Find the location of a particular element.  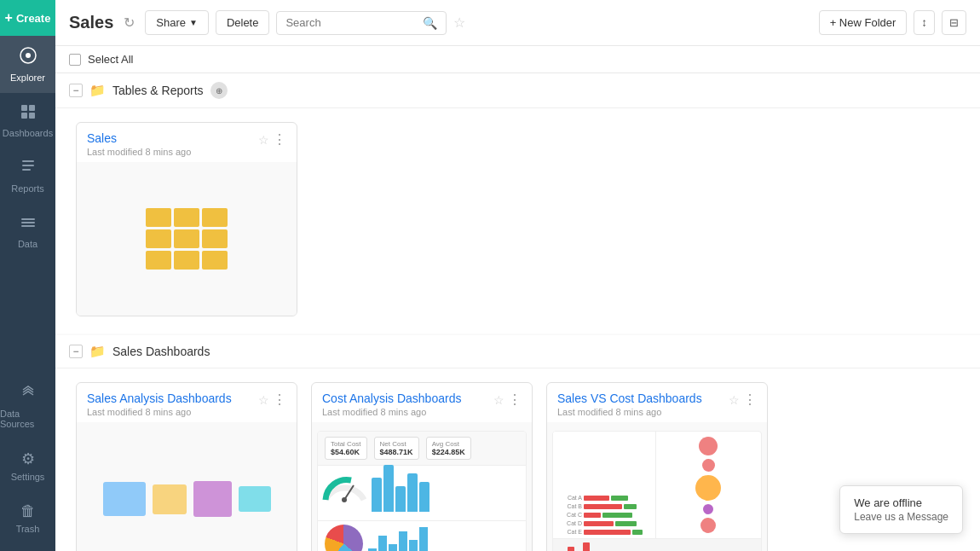

data-icon is located at coordinates (28, 225).